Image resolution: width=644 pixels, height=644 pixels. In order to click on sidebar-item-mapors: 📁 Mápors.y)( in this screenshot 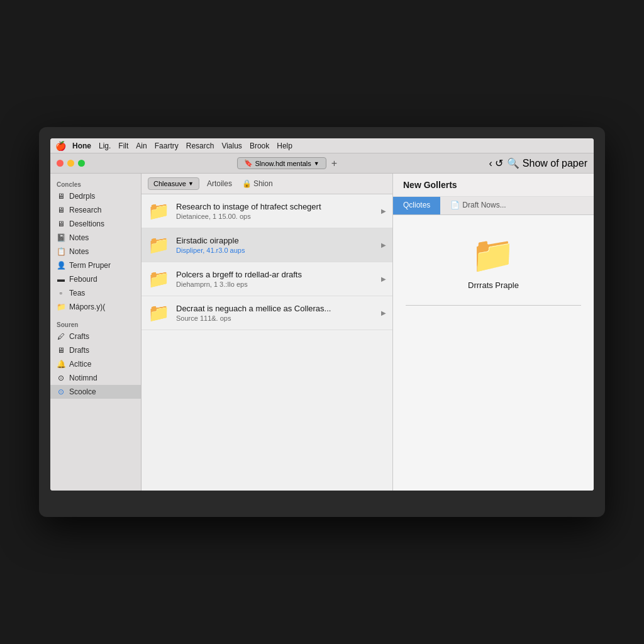, I will do `click(96, 307)`.